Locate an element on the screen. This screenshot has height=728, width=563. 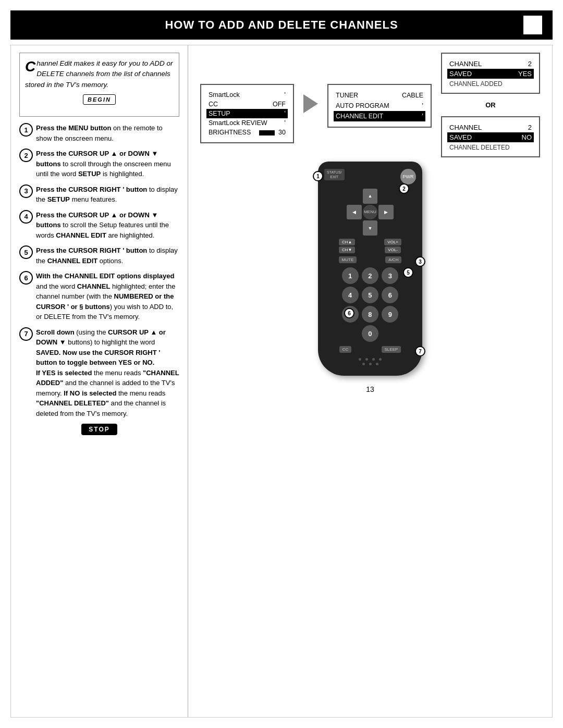
title-bar: HOW TO ADD AND DELETE CHANNELS is located at coordinates (282, 25).